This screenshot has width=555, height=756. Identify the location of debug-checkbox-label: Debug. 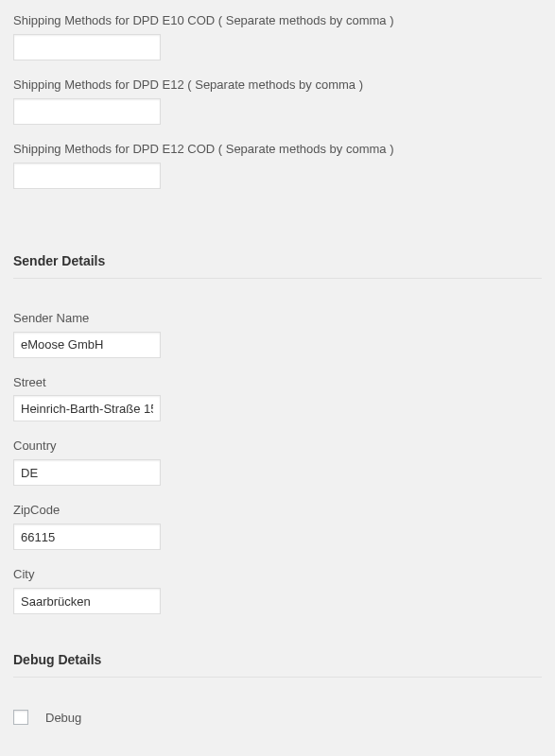
(63, 718).